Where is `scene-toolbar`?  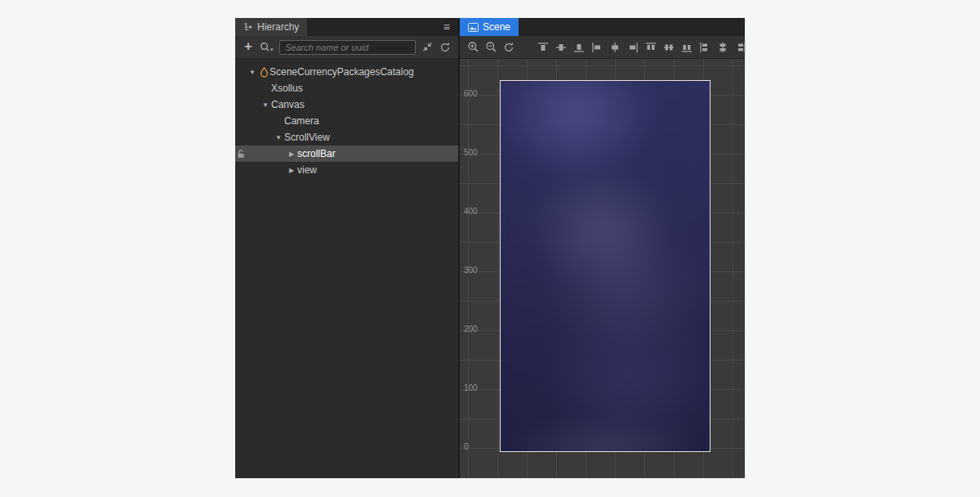 scene-toolbar is located at coordinates (603, 47).